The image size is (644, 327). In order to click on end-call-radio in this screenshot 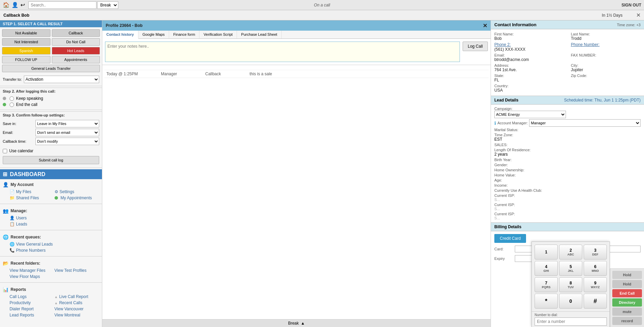, I will do `click(12, 105)`.